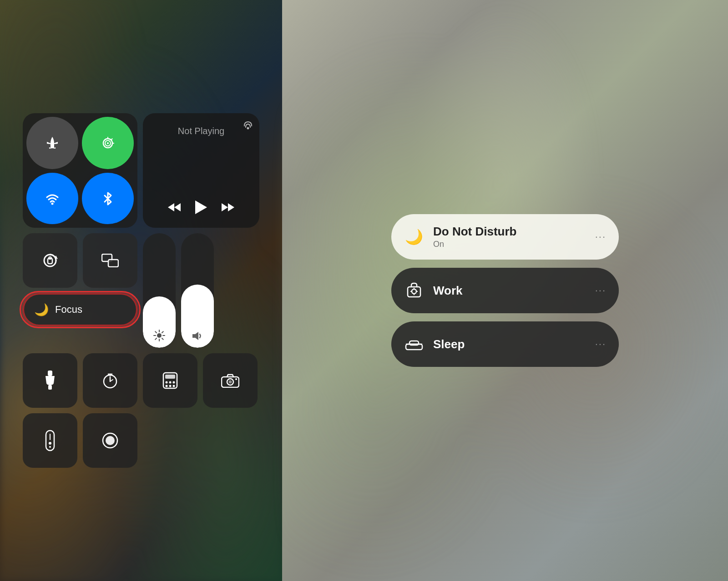 Image resolution: width=728 pixels, height=581 pixels. Describe the element at coordinates (80, 290) in the screenshot. I see `small-tiles: 🌙 Focus` at that location.